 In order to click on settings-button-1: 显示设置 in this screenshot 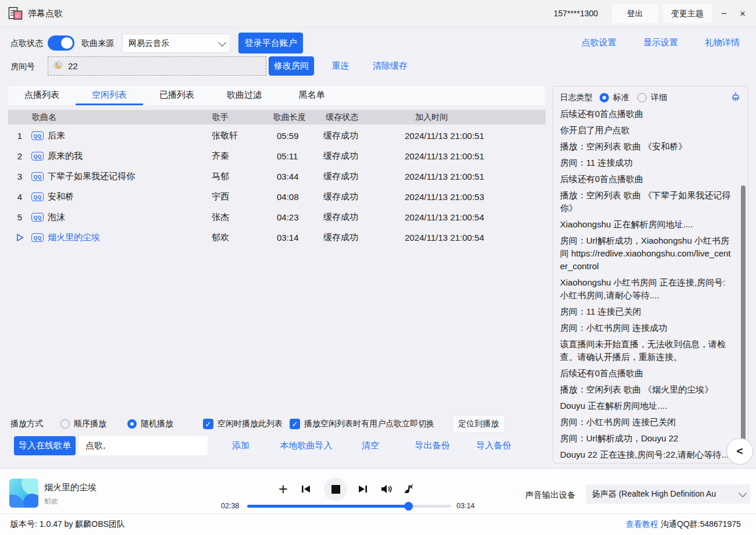, I will do `click(661, 43)`.